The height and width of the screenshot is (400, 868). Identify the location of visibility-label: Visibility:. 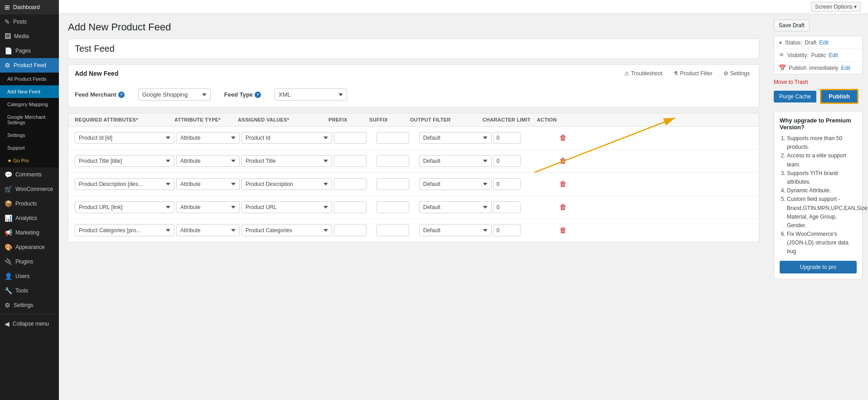
(798, 55).